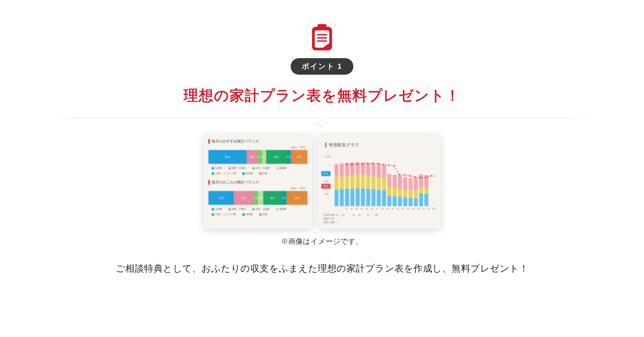 This screenshot has height=337, width=644. What do you see at coordinates (322, 242) in the screenshot?
I see `image-caption: ※画像はイメージです。` at bounding box center [322, 242].